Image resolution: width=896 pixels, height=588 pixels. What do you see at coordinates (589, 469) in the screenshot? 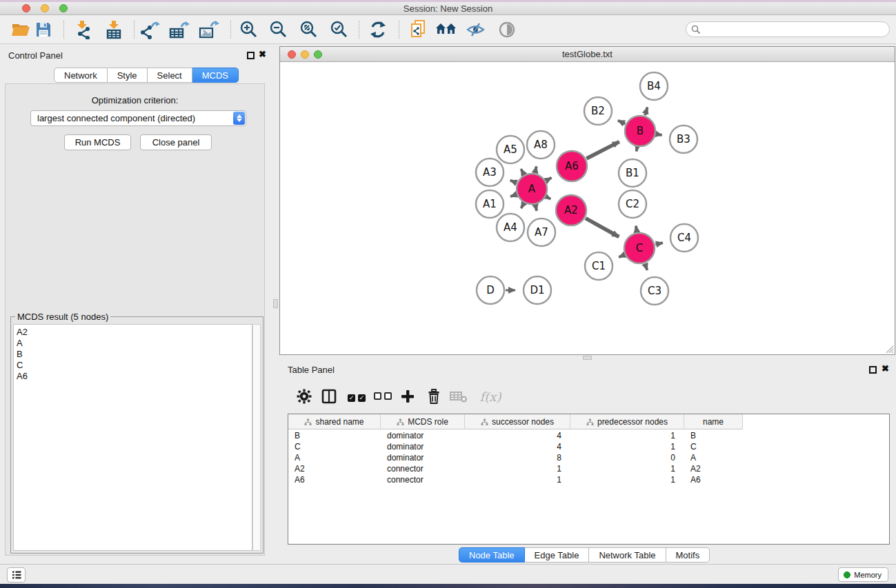
I see `table-row: A2connector11A2` at bounding box center [589, 469].